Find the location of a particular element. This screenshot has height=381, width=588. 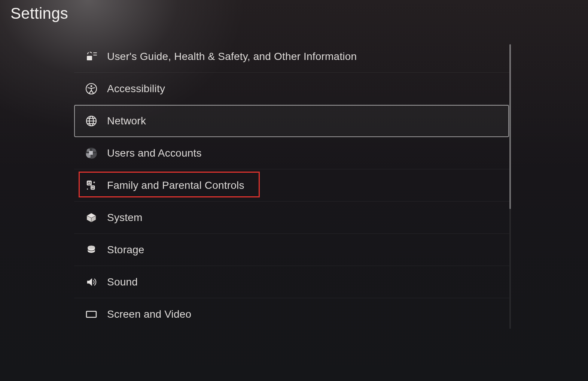

menu-item-label: Network is located at coordinates (127, 121).